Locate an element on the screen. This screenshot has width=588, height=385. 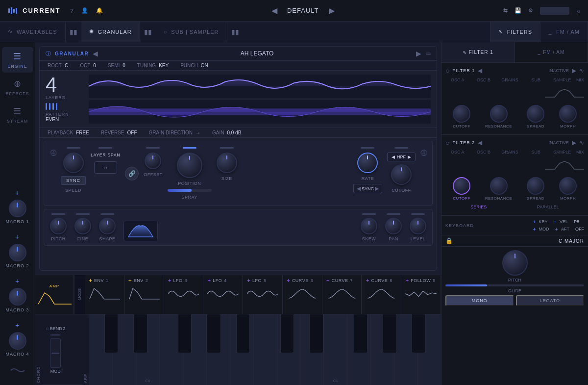
white-key: C0 is located at coordinates (148, 350).